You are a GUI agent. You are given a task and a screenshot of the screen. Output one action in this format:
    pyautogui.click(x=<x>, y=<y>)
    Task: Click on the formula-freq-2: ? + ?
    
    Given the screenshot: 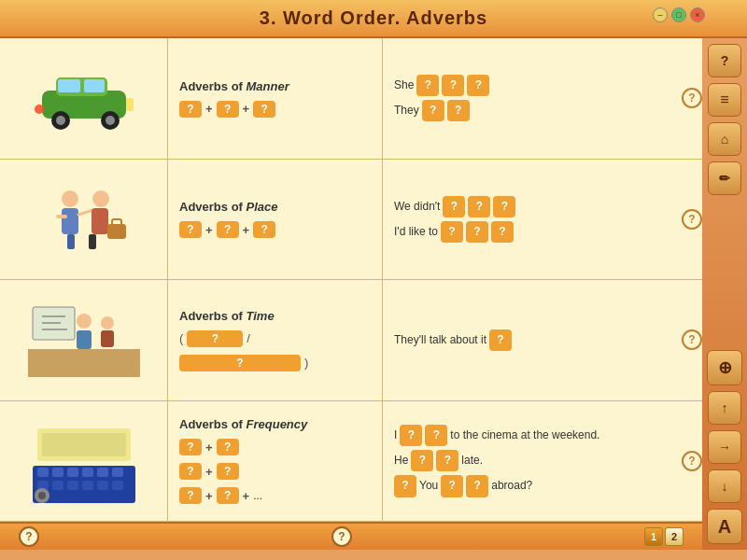 What is the action you would take?
    pyautogui.click(x=275, y=471)
    